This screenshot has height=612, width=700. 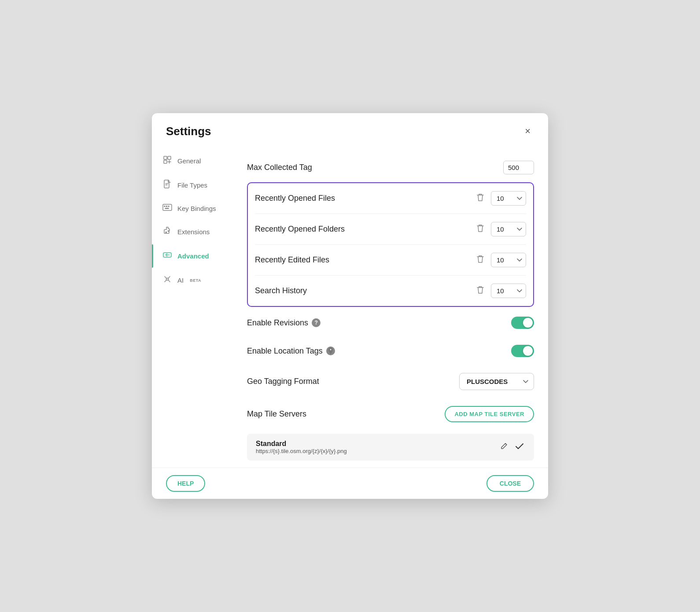 What do you see at coordinates (167, 256) in the screenshot?
I see `advanced-icon` at bounding box center [167, 256].